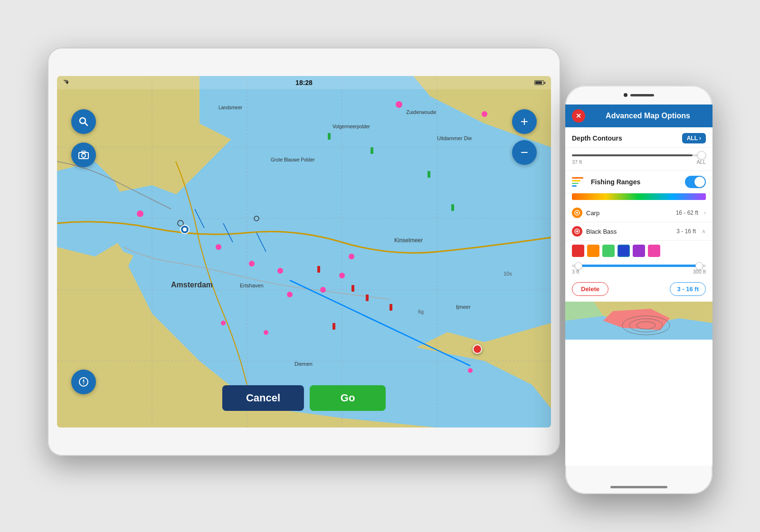 The image size is (760, 532). Describe the element at coordinates (67, 83) in the screenshot. I see `status-left` at that location.